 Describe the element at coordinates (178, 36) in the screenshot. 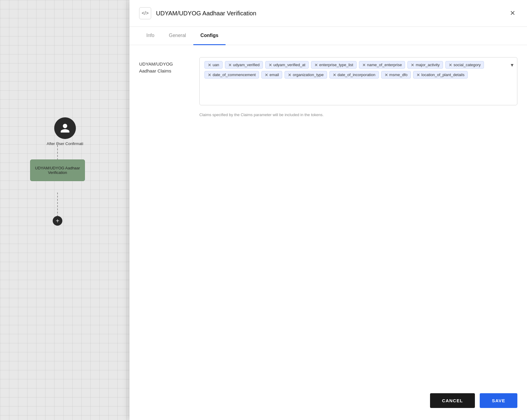

I see `tab-general: General` at that location.